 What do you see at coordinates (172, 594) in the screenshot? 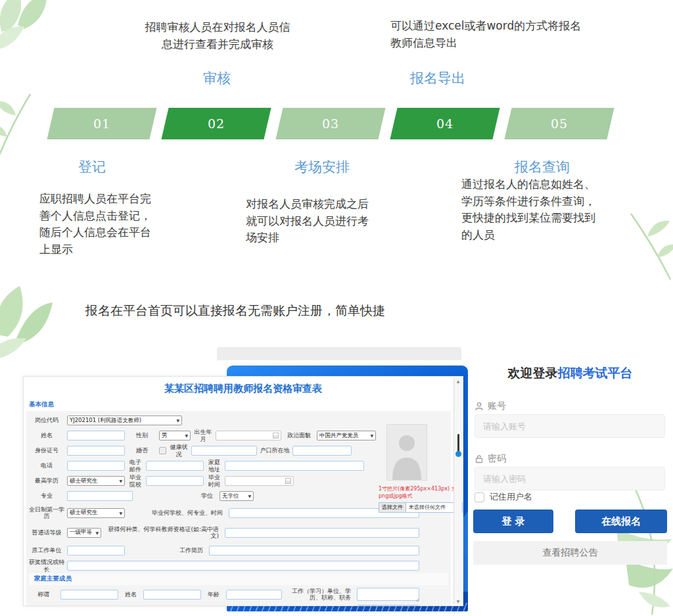
I see `family-name-input` at bounding box center [172, 594].